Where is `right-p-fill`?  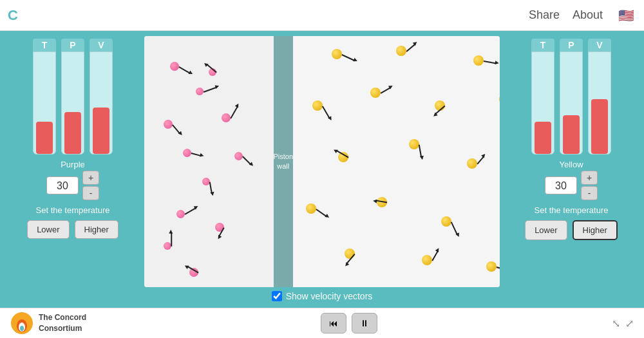 right-p-fill is located at coordinates (571, 135).